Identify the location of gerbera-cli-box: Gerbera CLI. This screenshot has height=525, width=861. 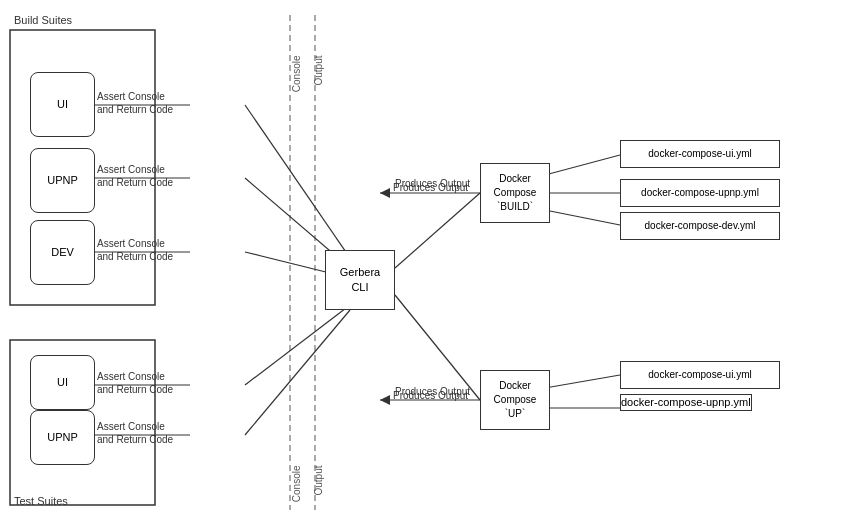
(360, 280).